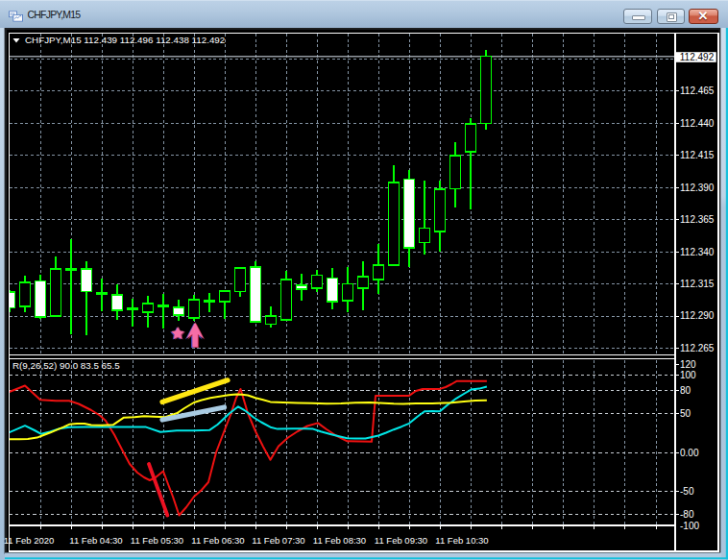 This screenshot has height=560, width=728. What do you see at coordinates (686, 390) in the screenshot?
I see `svg-text: 80` at bounding box center [686, 390].